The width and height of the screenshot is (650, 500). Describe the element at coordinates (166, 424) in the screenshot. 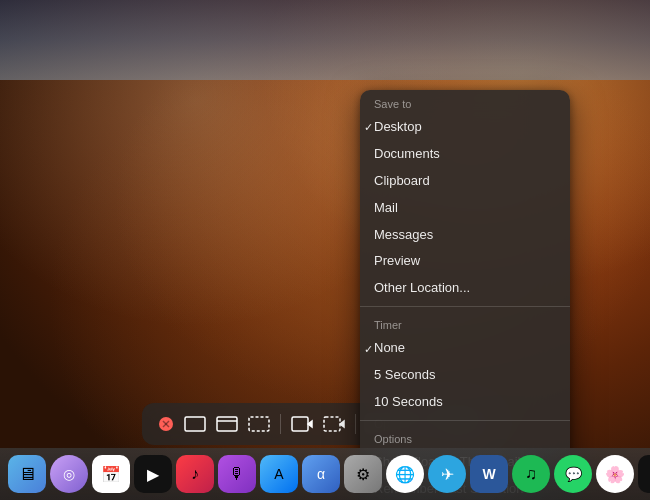

I see `close-button` at that location.